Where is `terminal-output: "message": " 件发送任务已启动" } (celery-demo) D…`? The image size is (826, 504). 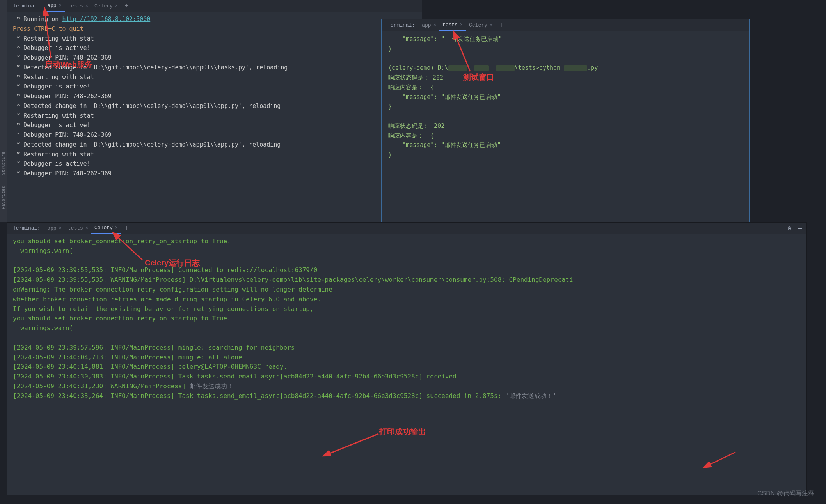
terminal-output: "message": " 件发送任务已启动" } (celery-demo) D… is located at coordinates (566, 97).